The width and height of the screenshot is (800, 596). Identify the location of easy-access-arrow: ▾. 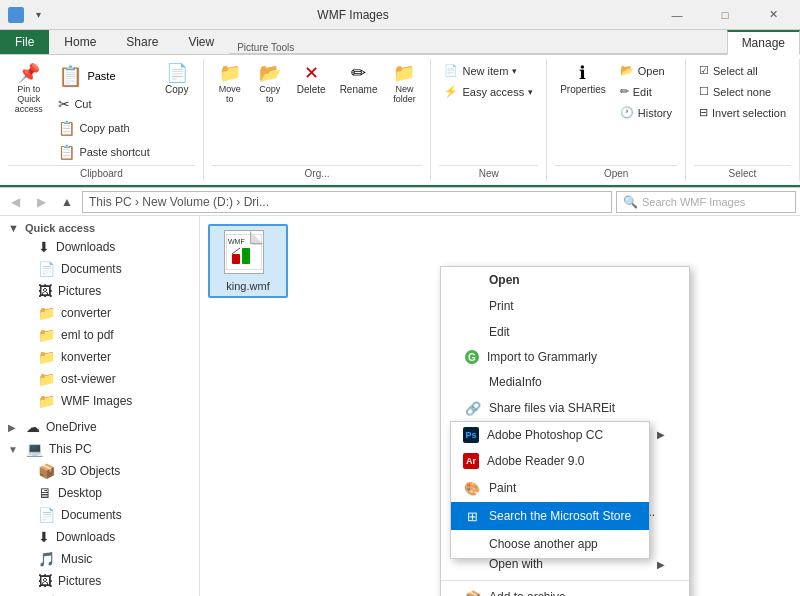
(530, 92).